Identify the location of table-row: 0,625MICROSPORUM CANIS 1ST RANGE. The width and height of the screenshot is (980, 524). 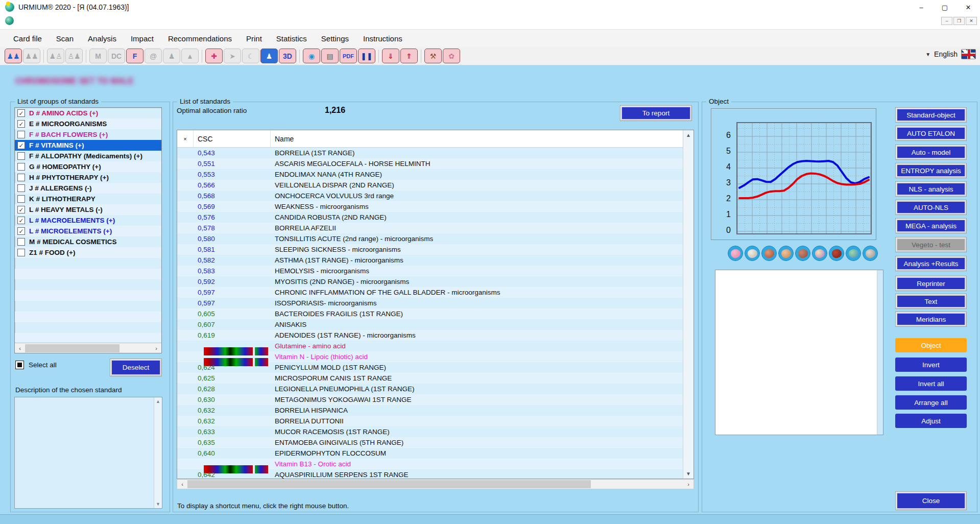
(430, 378).